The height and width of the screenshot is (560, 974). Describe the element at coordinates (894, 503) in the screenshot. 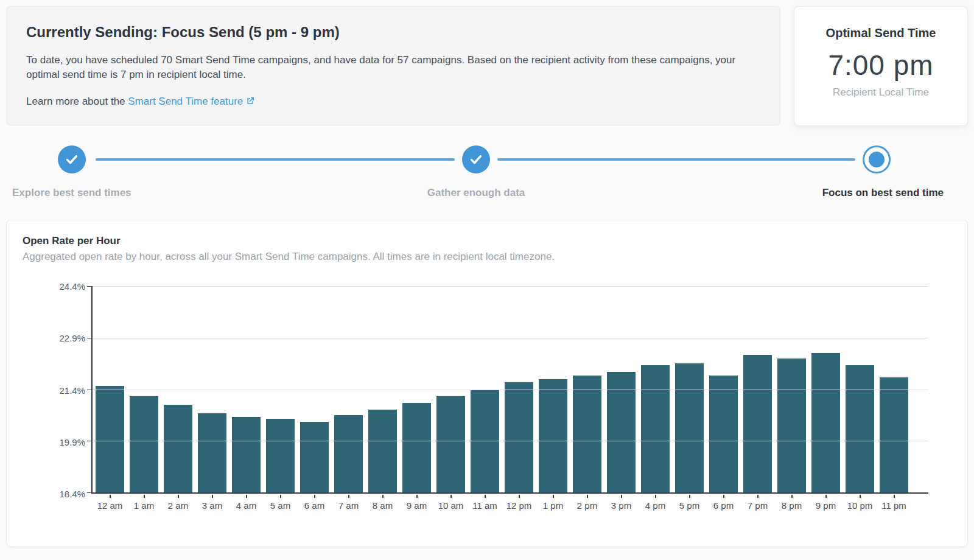

I see `x-axis-label: 11 pm` at that location.